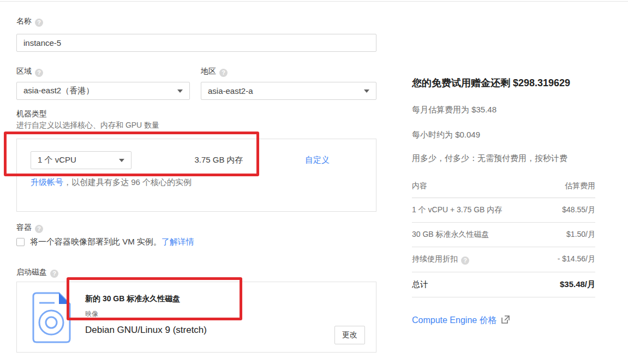  What do you see at coordinates (103, 91) in the screenshot?
I see `region-select: asia-east2（香港）` at bounding box center [103, 91].